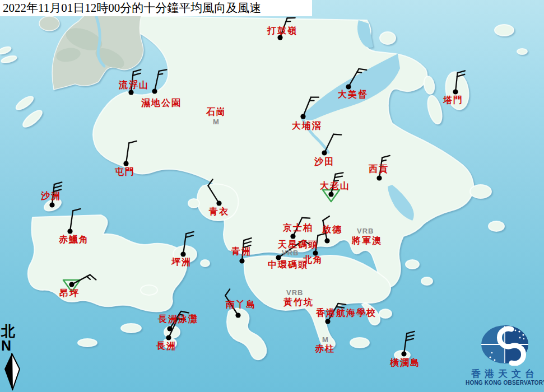  Describe the element at coordinates (505, 345) in the screenshot. I see `hko-logo-icon` at that location.